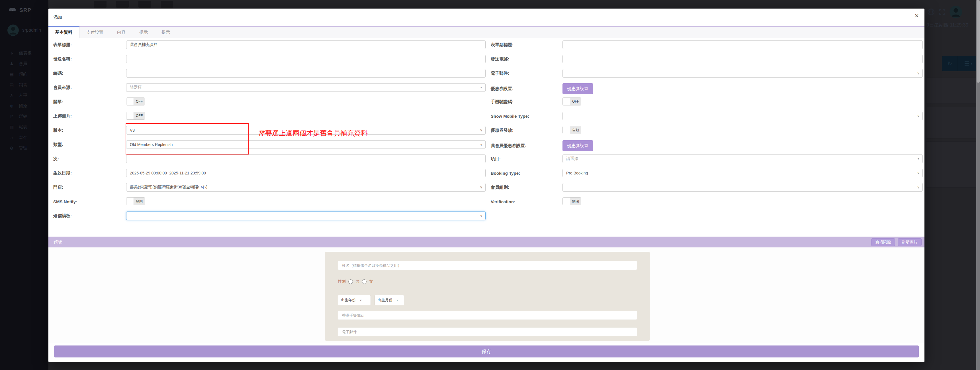 The height and width of the screenshot is (370, 980). I want to click on gender-female-radio, so click(364, 282).